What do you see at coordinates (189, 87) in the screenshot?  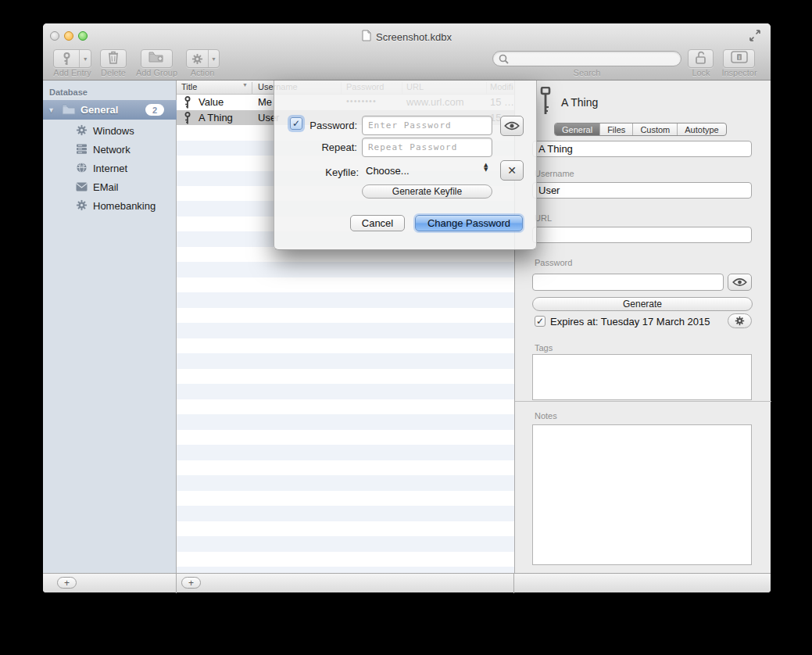 I see `column-header-title: Title` at bounding box center [189, 87].